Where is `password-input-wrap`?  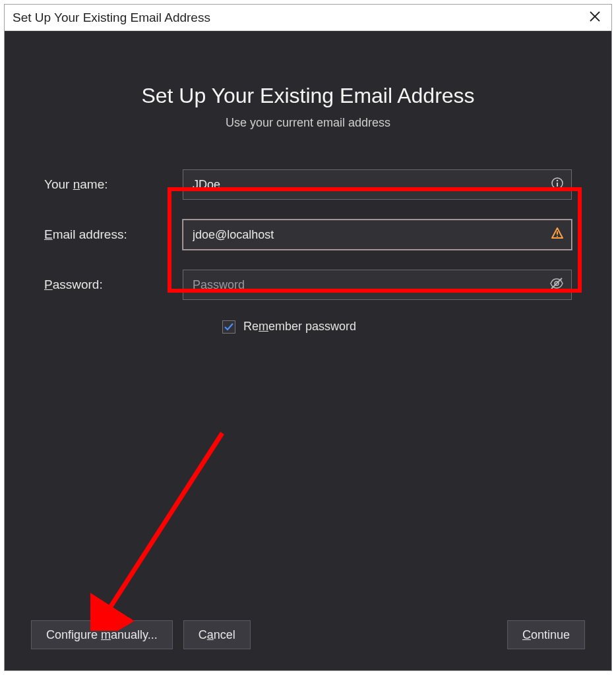
password-input-wrap is located at coordinates (377, 285).